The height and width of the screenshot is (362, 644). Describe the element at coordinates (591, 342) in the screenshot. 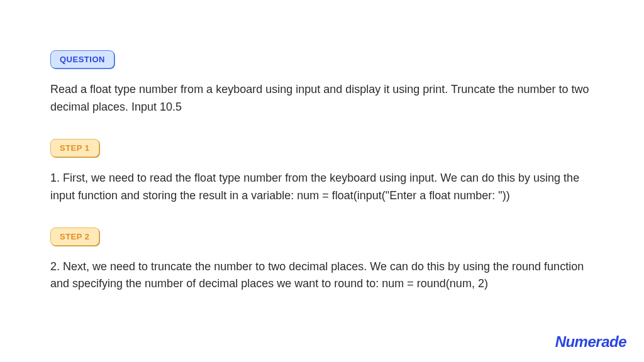

I see `brand-logo: Numerade` at that location.